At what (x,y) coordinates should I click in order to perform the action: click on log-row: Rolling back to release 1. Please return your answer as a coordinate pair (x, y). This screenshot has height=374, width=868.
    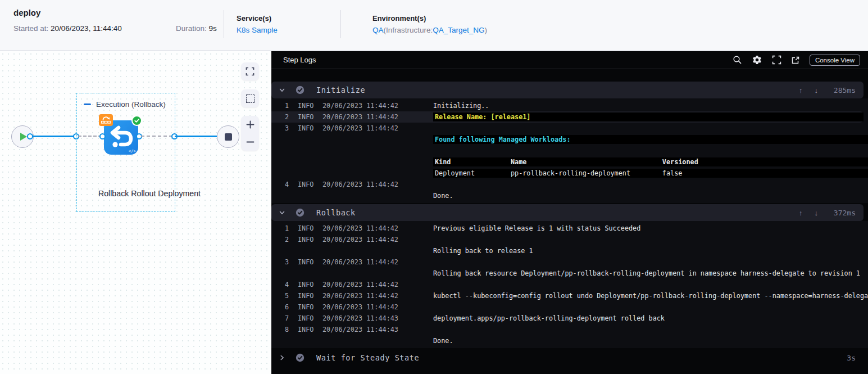
    Looking at the image, I should click on (570, 251).